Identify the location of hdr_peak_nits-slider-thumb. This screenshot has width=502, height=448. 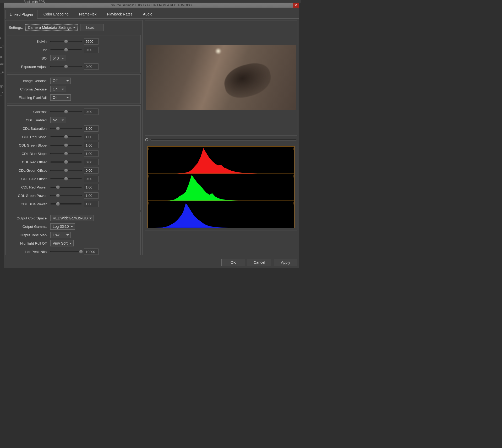
(81, 252).